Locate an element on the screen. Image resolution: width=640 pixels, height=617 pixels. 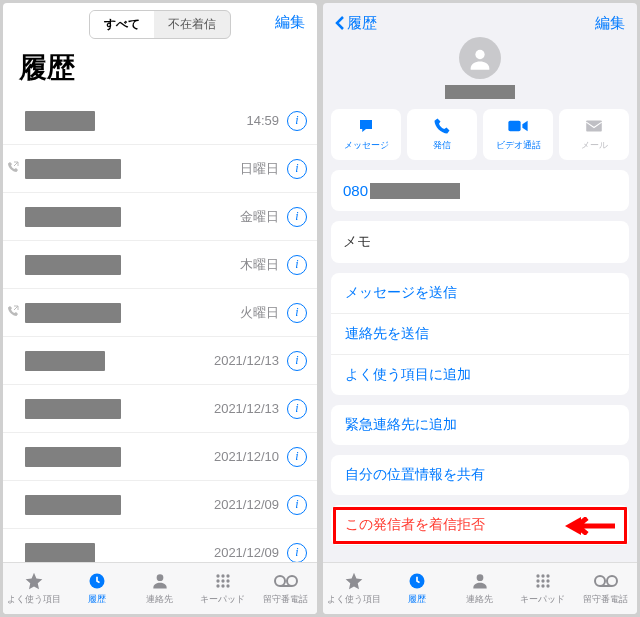
tab-label: キーパッド is located at coordinates (542, 600).